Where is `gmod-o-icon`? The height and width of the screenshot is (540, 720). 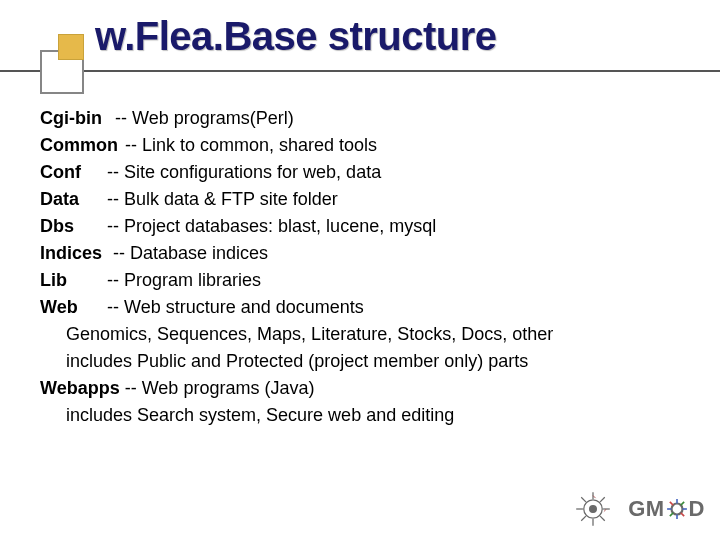 gmod-o-icon is located at coordinates (677, 509).